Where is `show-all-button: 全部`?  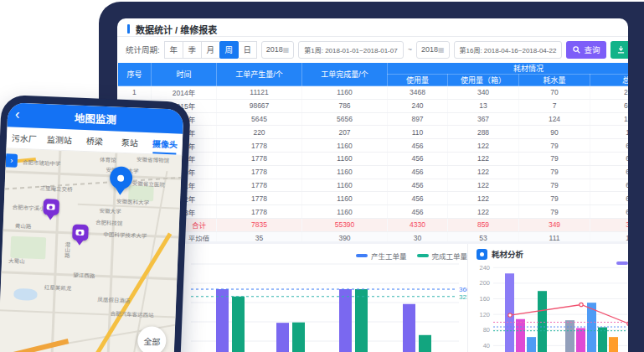 show-all-button: 全部 is located at coordinates (152, 339).